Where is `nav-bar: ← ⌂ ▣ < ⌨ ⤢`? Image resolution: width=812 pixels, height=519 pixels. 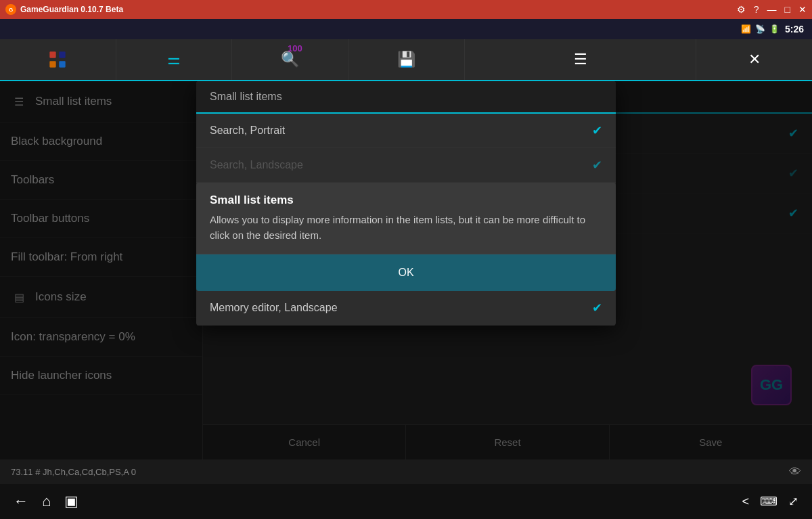
nav-bar: ← ⌂ ▣ < ⌨ ⤢ is located at coordinates (406, 501).